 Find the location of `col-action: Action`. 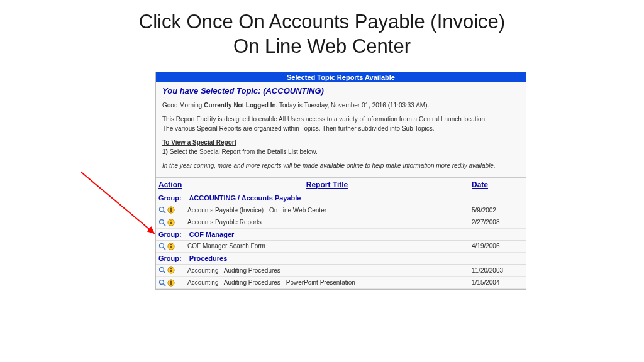

col-action: Action is located at coordinates (170, 185).